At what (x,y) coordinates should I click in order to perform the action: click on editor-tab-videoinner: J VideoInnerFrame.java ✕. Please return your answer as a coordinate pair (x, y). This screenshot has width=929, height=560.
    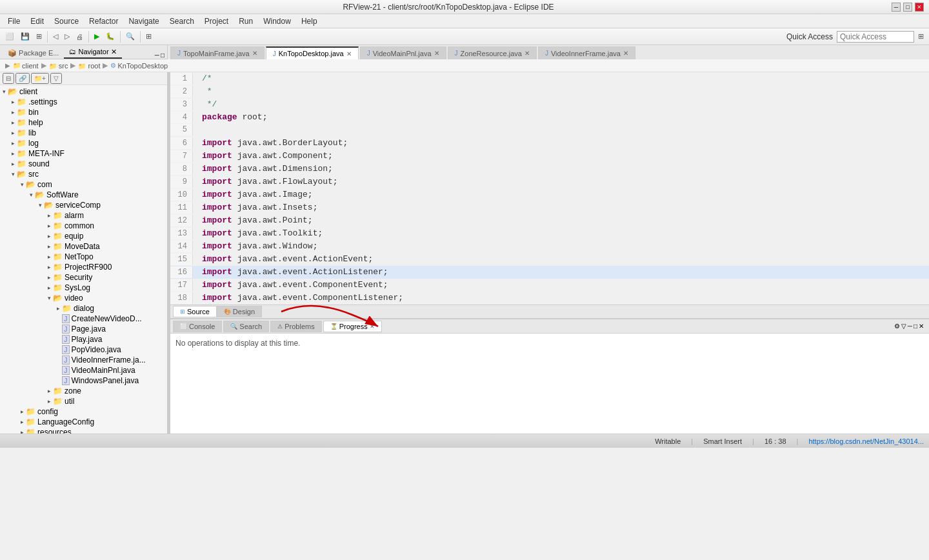
    Looking at the image, I should click on (587, 53).